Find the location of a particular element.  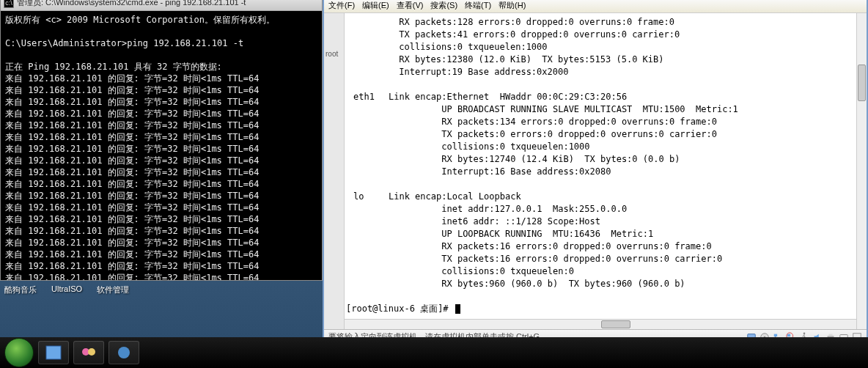

cmd-ping-header: 正在 Ping 192.168.21.101 具有 32 字节的数据: is located at coordinates (114, 67).